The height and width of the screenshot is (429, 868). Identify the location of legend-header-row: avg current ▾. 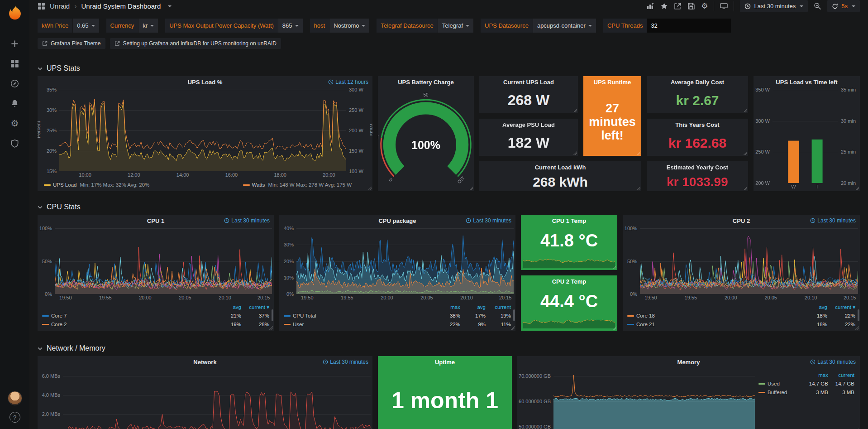
(156, 307).